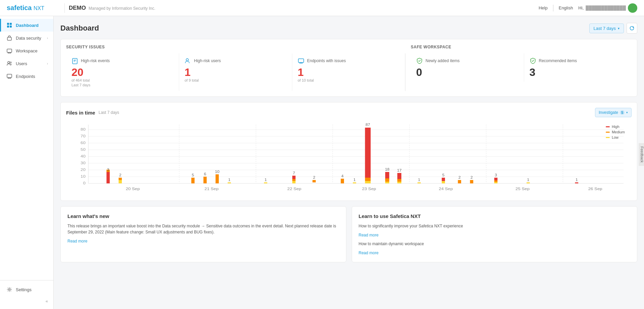  I want to click on chart-header: Files in time Last 7 days Investigate S …, so click(349, 113).